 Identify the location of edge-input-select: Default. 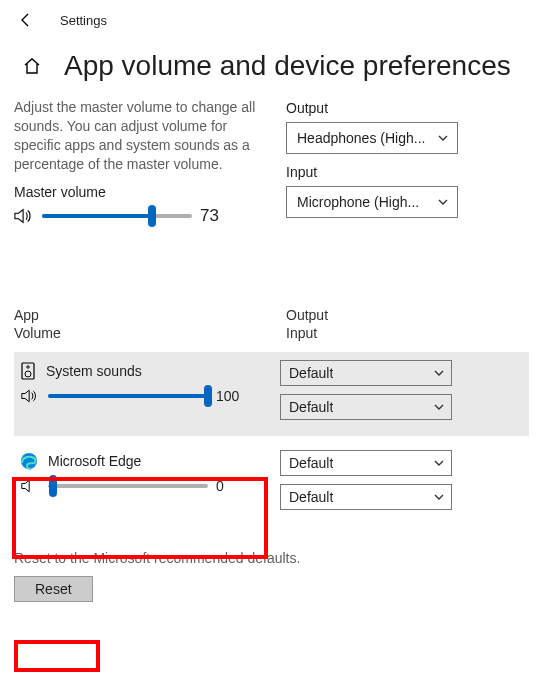
(366, 497).